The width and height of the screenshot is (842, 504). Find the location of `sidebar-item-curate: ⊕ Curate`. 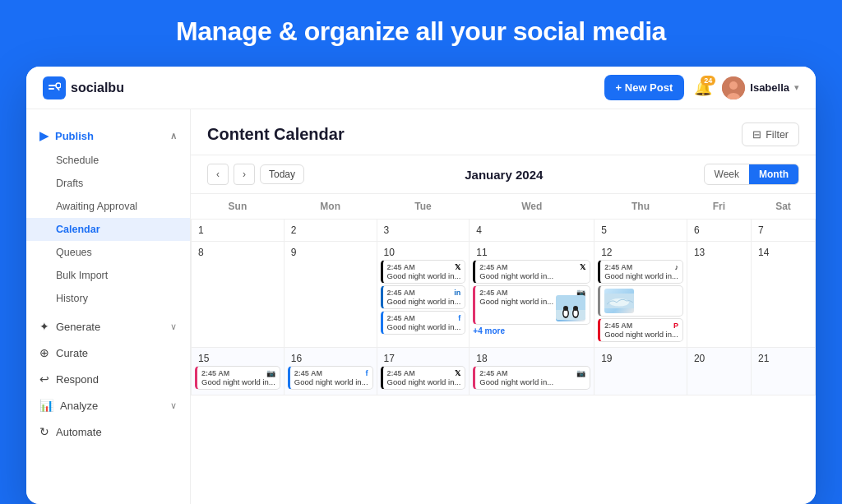

sidebar-item-curate: ⊕ Curate is located at coordinates (109, 353).